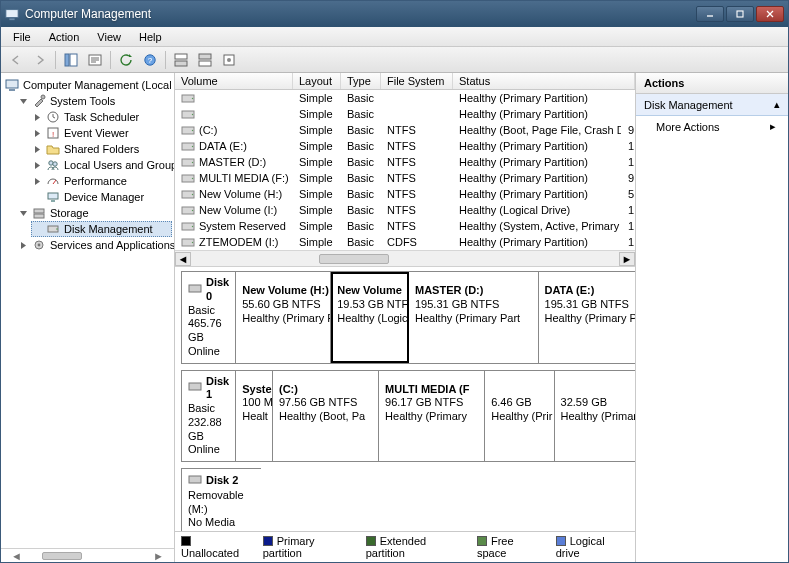  What do you see at coordinates (102, 117) in the screenshot?
I see `tree-task-scheduler: Task Scheduler` at bounding box center [102, 117].